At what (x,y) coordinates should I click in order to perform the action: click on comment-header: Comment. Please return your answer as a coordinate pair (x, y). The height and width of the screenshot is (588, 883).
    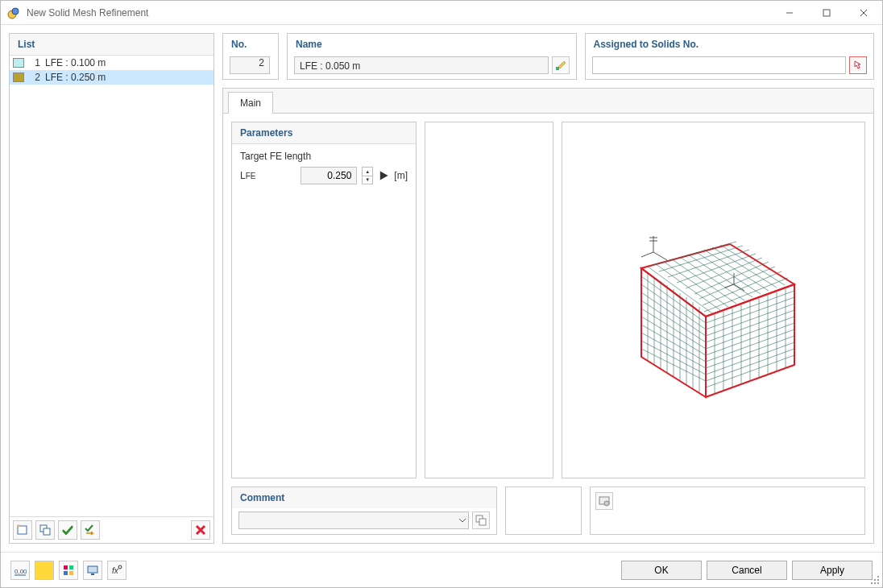
    Looking at the image, I should click on (364, 498).